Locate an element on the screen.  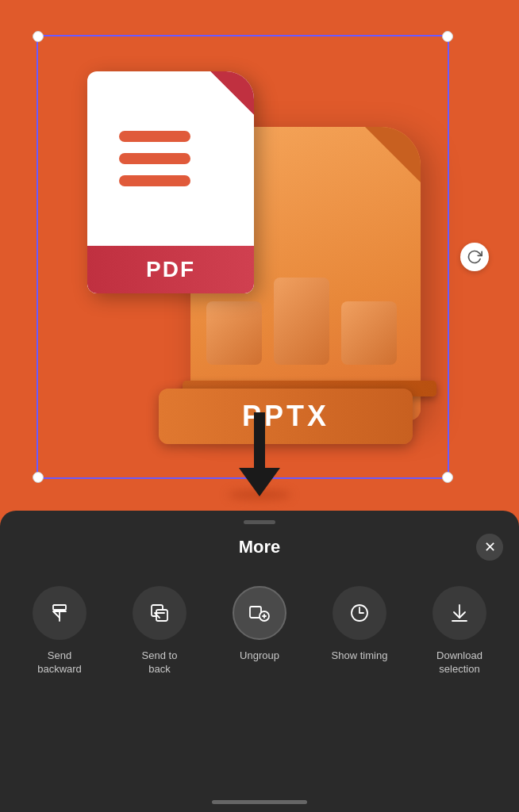
close-button: ✕ is located at coordinates (490, 547).